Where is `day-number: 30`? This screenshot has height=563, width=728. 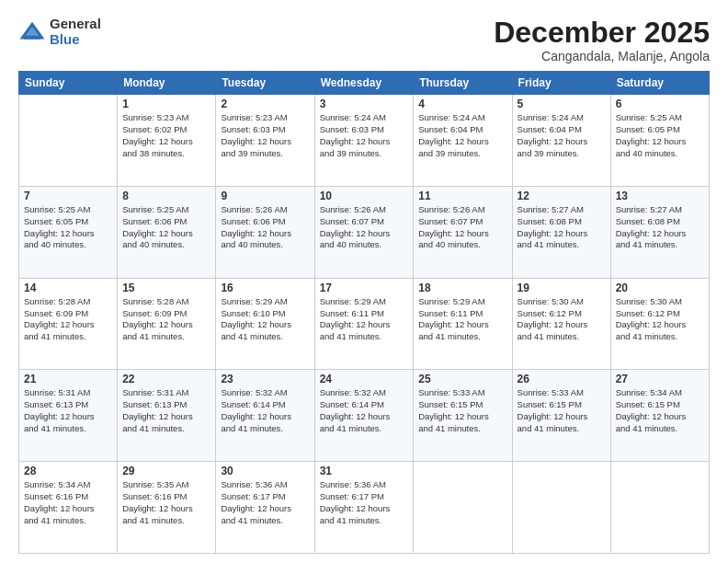 day-number: 30 is located at coordinates (265, 471).